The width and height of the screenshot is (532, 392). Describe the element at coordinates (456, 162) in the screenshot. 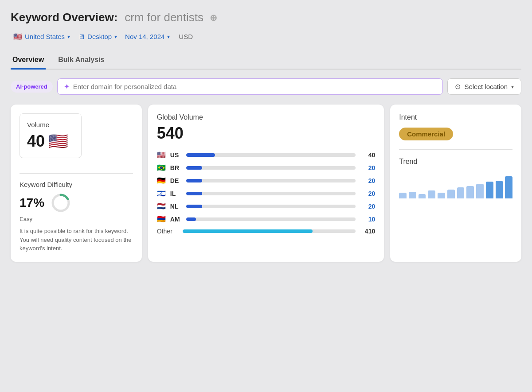

I see `trend-label: Trend` at that location.